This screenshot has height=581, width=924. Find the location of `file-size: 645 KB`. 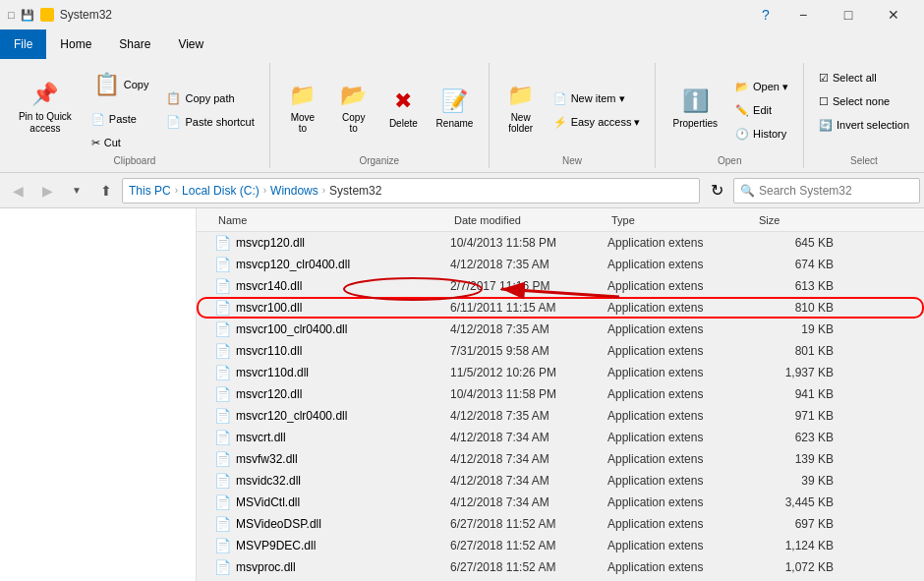

file-size: 645 KB is located at coordinates (794, 243).